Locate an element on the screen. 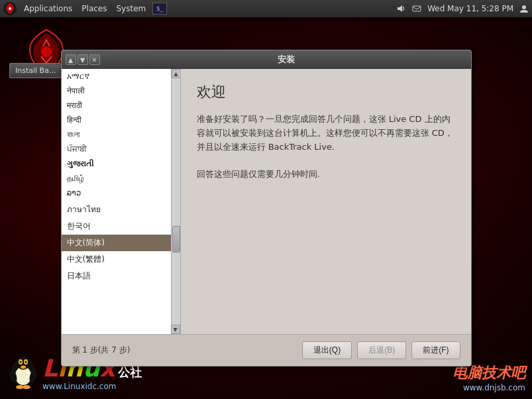  scroll-down-button: ▼ is located at coordinates (83, 60).